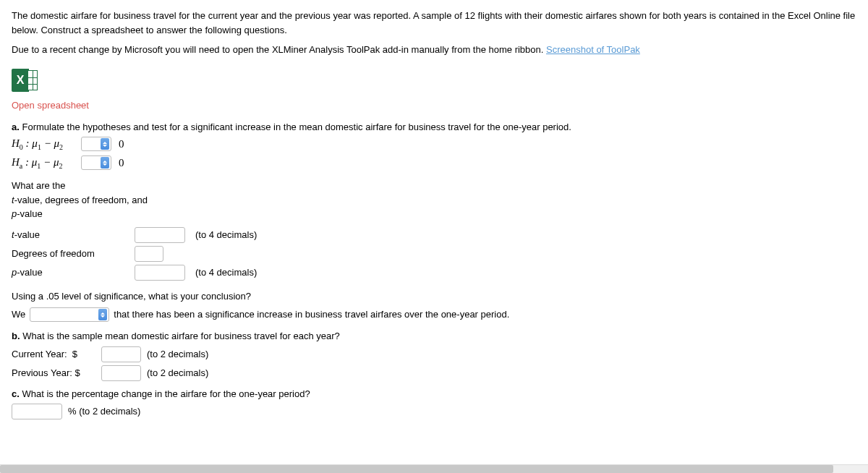  Describe the element at coordinates (55, 373) in the screenshot. I see `previous-year-label: Previous Year: $` at that location.